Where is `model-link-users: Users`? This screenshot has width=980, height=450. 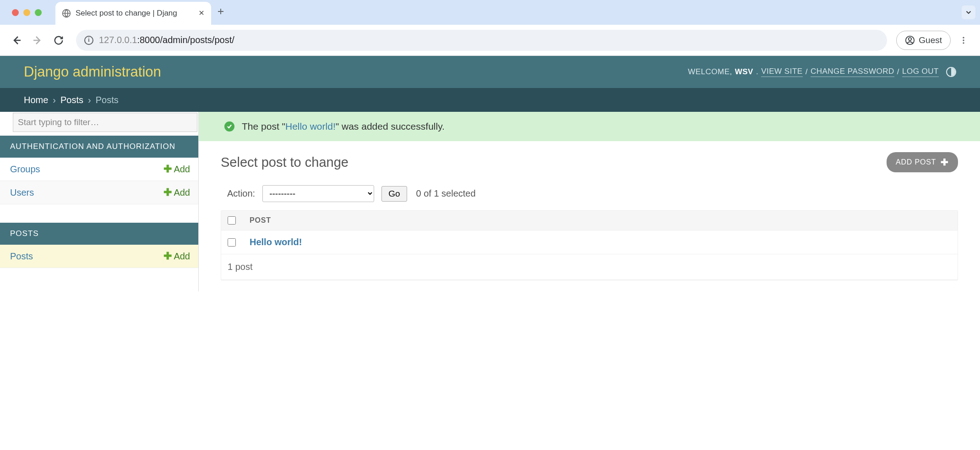 model-link-users: Users is located at coordinates (22, 192).